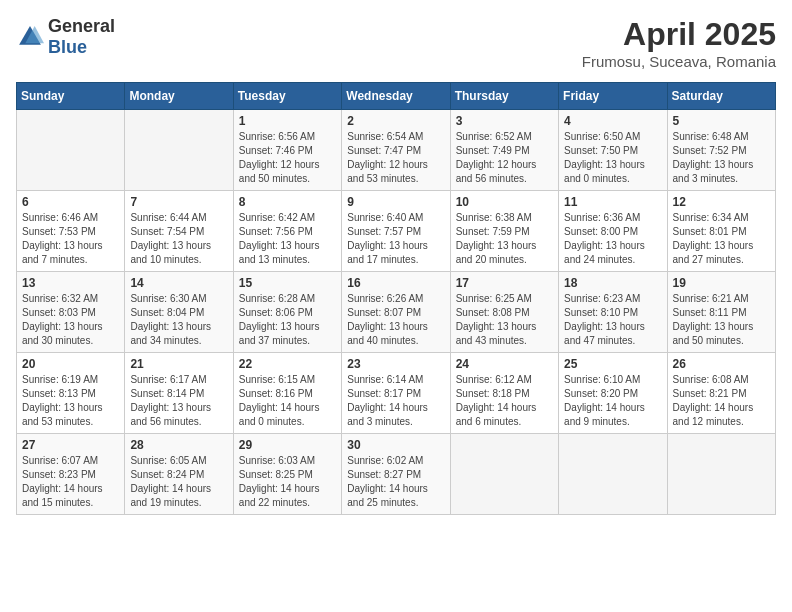 Image resolution: width=792 pixels, height=612 pixels. I want to click on day-number: 11, so click(612, 202).